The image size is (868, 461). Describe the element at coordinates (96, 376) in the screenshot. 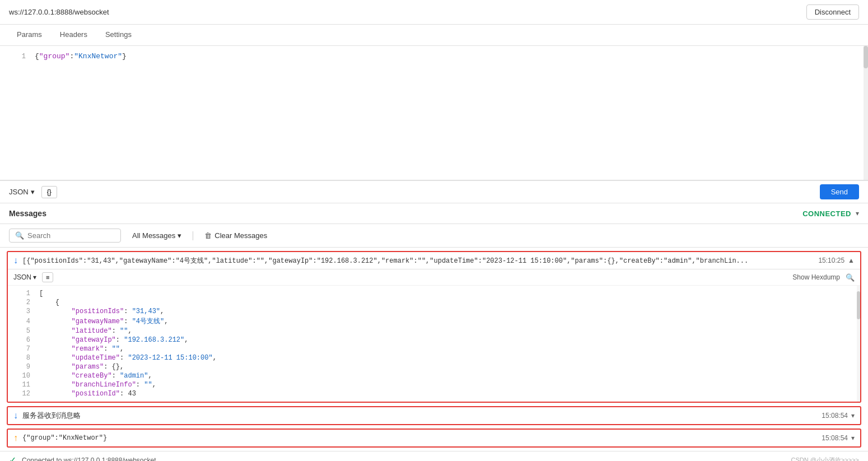

I see `line-code: "createBy": "admin",` at that location.